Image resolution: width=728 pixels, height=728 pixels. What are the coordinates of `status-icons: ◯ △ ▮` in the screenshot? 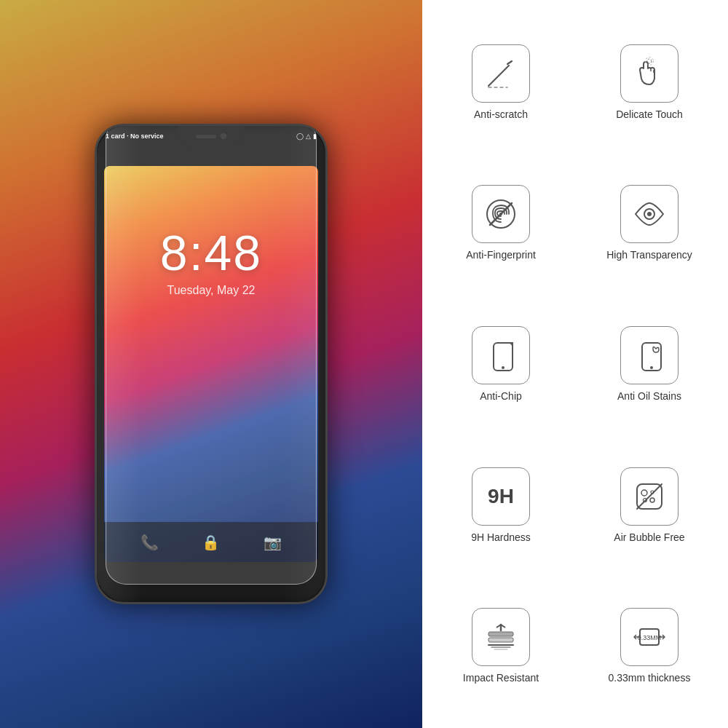 It's located at (306, 136).